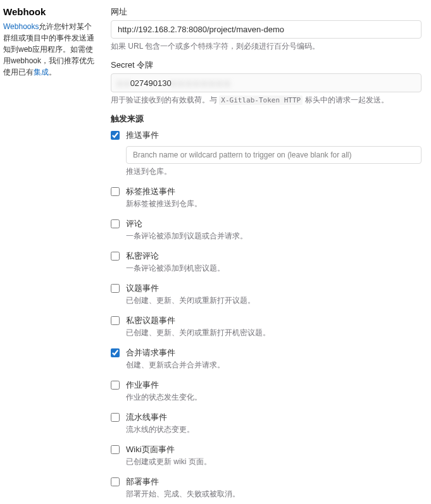  What do you see at coordinates (266, 47) in the screenshot?
I see `url-help: 如果 URL 包含一个或多个特殊字符，则必须进行百分号编码。` at bounding box center [266, 47].